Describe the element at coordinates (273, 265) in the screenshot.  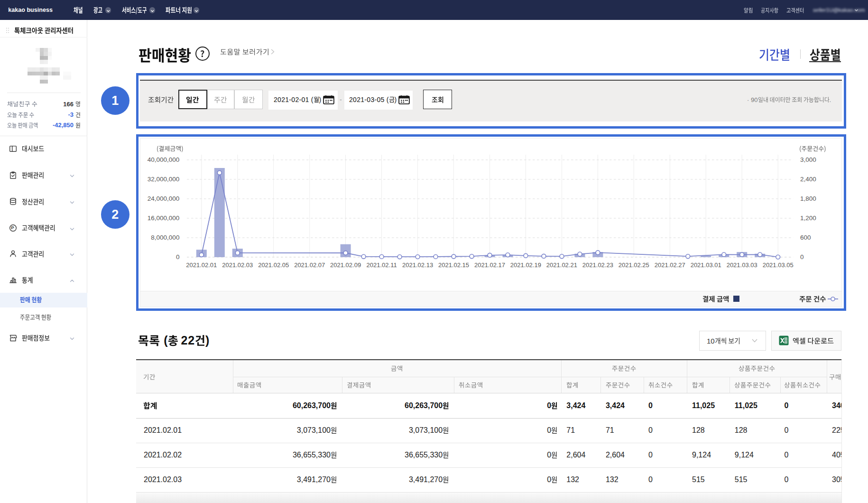
I see `svg-text: 2021.02.05` at that location.